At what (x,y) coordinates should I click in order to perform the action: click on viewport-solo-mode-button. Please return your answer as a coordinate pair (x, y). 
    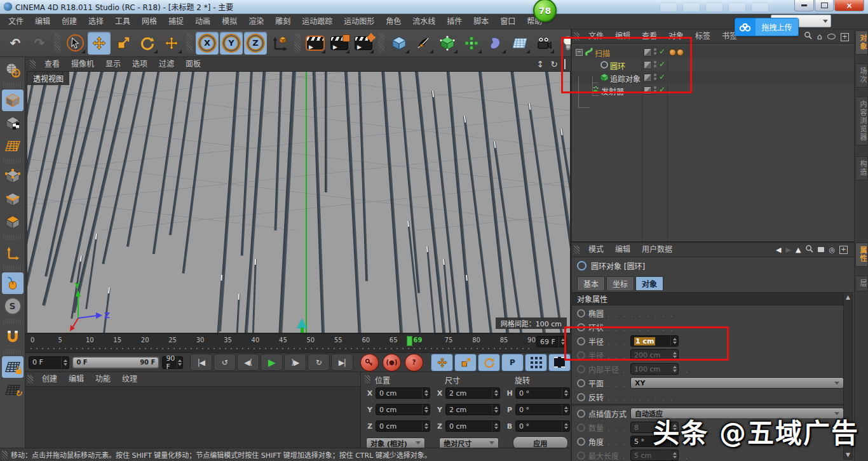
    Looking at the image, I should click on (13, 283).